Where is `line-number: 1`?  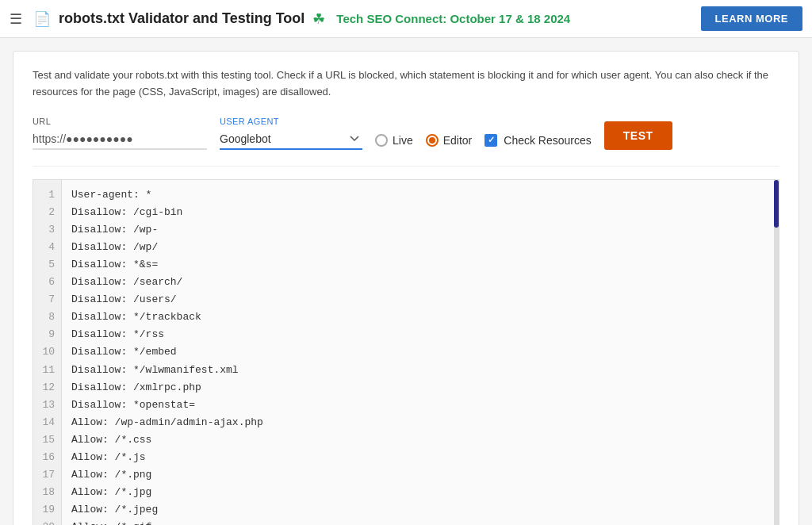 line-number: 1 is located at coordinates (48, 195).